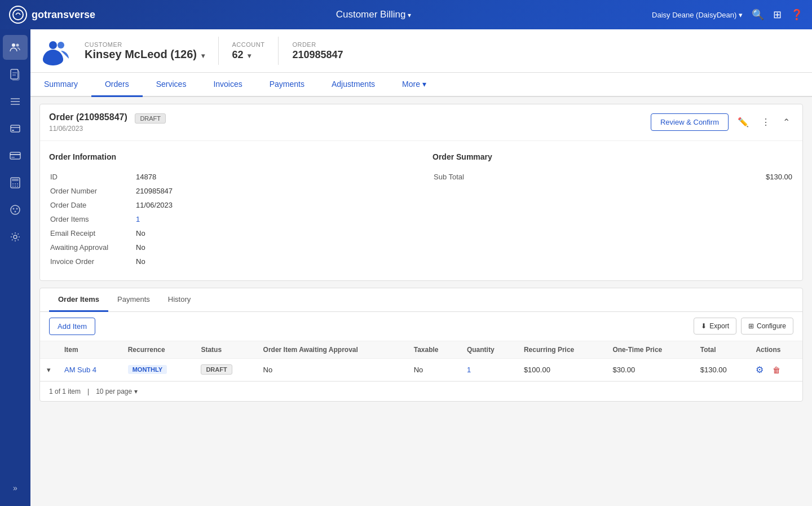 Image resolution: width=812 pixels, height=506 pixels. I want to click on sidebar-item-users, so click(15, 47).